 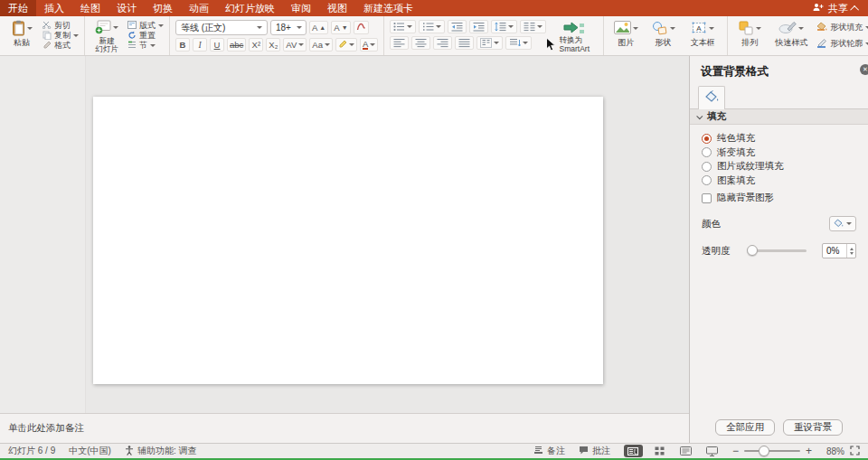 What do you see at coordinates (458, 27) in the screenshot?
I see `decrease-indent-button` at bounding box center [458, 27].